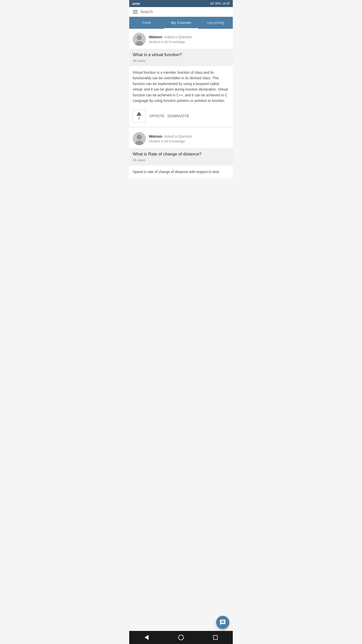 This screenshot has height=644, width=362. Describe the element at coordinates (181, 160) in the screenshot. I see `views-count: 66 views` at that location.